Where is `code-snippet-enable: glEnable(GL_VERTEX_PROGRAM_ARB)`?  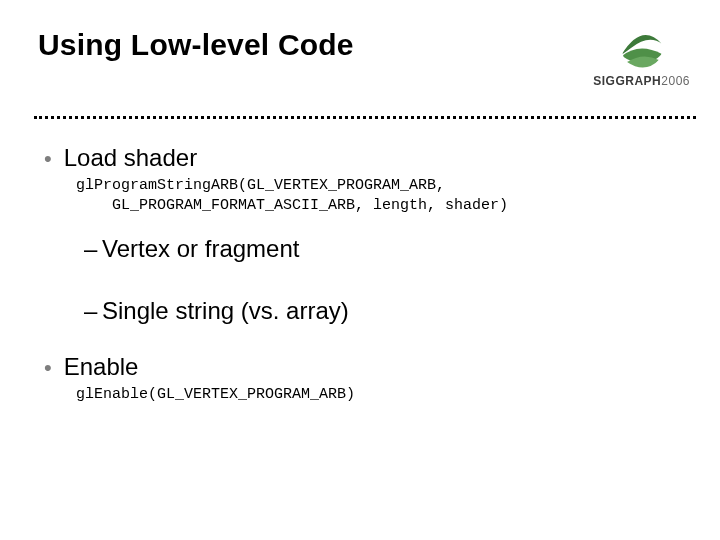
code-snippet-enable: glEnable(GL_VERTEX_PROGRAM_ARB) is located at coordinates (378, 395).